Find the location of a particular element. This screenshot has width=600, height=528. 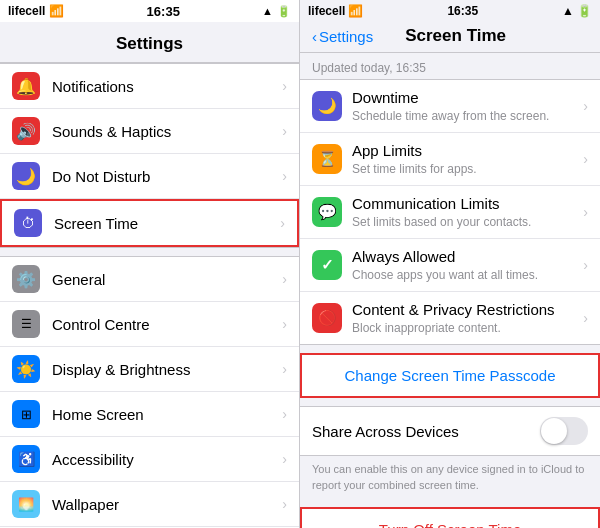

sidebar-item-accessibility: ♿ Accessibility › is located at coordinates (150, 460).